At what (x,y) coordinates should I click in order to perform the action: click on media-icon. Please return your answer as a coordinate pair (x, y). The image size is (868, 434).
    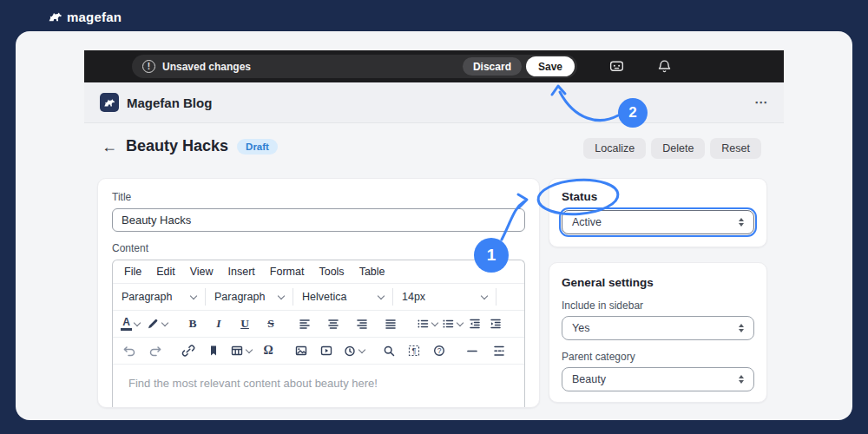
    Looking at the image, I should click on (326, 351).